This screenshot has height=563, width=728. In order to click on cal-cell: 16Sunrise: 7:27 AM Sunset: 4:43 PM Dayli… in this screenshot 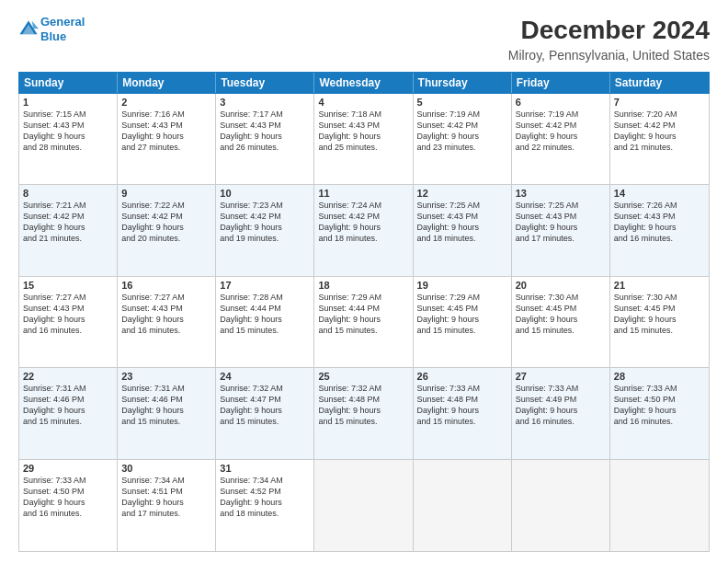, I will do `click(167, 322)`.